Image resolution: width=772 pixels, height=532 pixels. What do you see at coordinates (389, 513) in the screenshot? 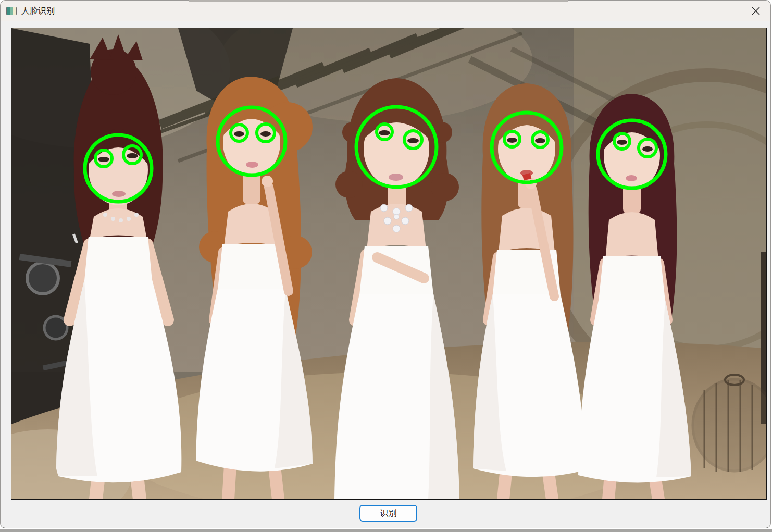
I see `recognize-button: 识别` at bounding box center [389, 513].